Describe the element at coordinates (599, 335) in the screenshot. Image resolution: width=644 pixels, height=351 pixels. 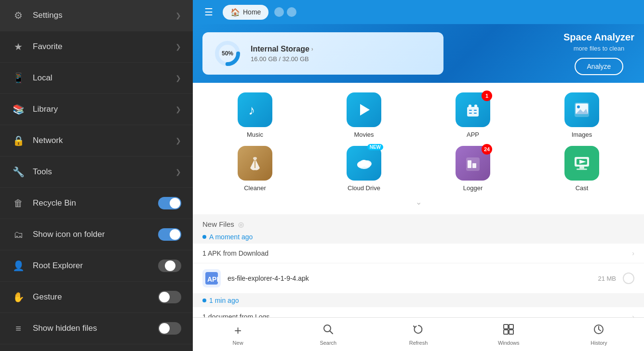
I see `bottom-item-history: History` at that location.